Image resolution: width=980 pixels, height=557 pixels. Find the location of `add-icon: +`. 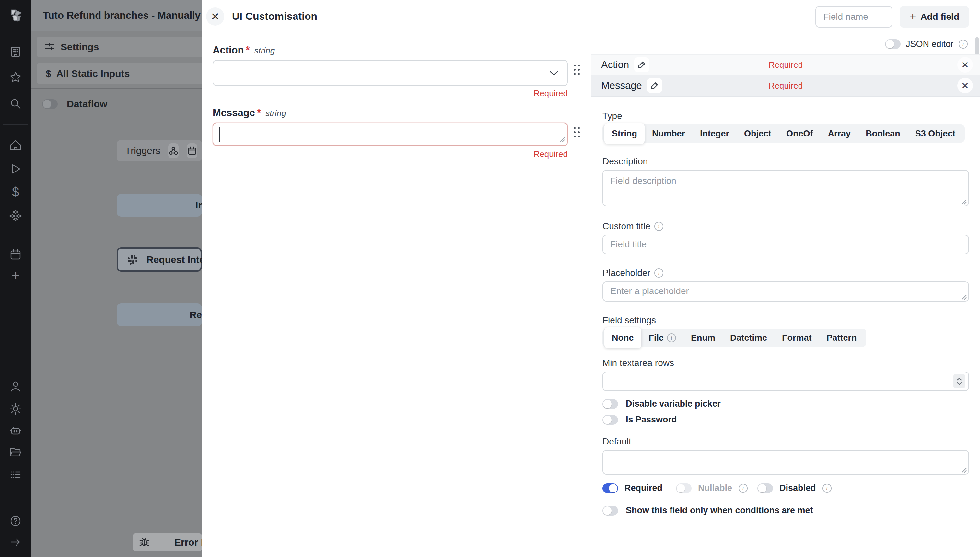

add-icon: + is located at coordinates (15, 275).